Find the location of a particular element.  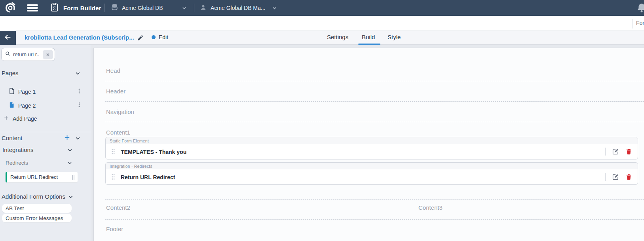

sidebar-item-page2: Page 2 is located at coordinates (22, 105).